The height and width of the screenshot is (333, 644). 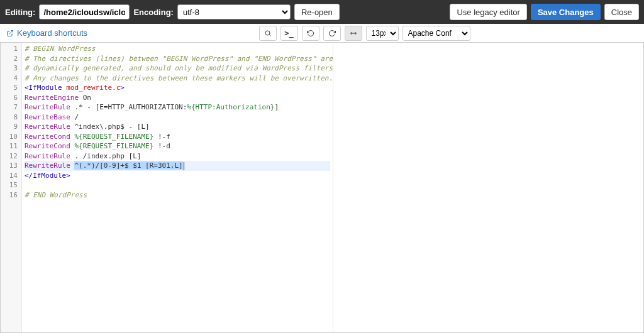 I want to click on code-line: RewriteCond %{REQUEST_FILENAME} !-f, so click(x=177, y=137).